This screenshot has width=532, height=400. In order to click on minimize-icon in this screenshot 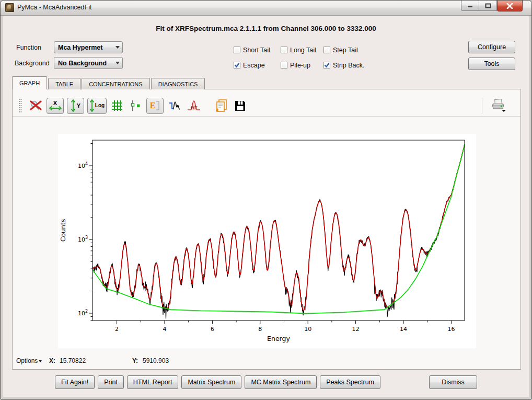, I will do `click(470, 5)`.